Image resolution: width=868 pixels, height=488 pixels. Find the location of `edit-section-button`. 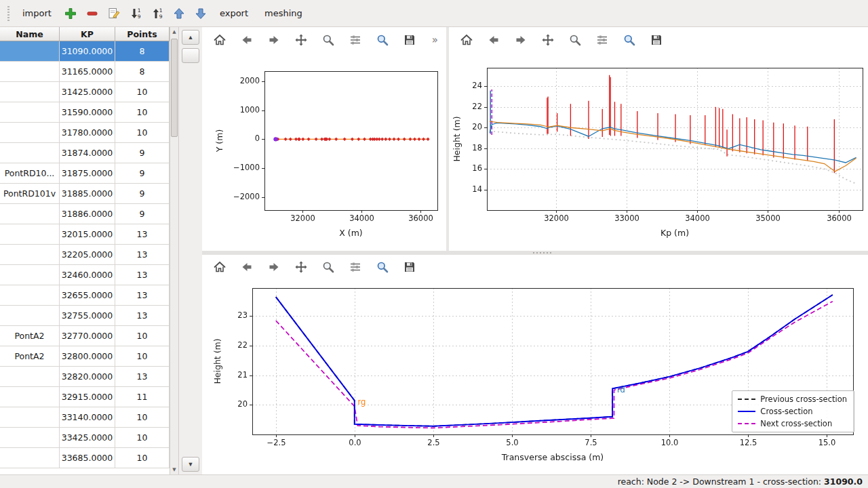

edit-section-button is located at coordinates (114, 14).